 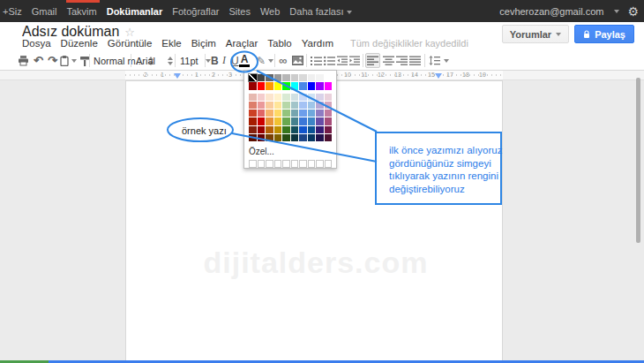 I want to click on highlight-color-button: ✎, so click(x=261, y=60).